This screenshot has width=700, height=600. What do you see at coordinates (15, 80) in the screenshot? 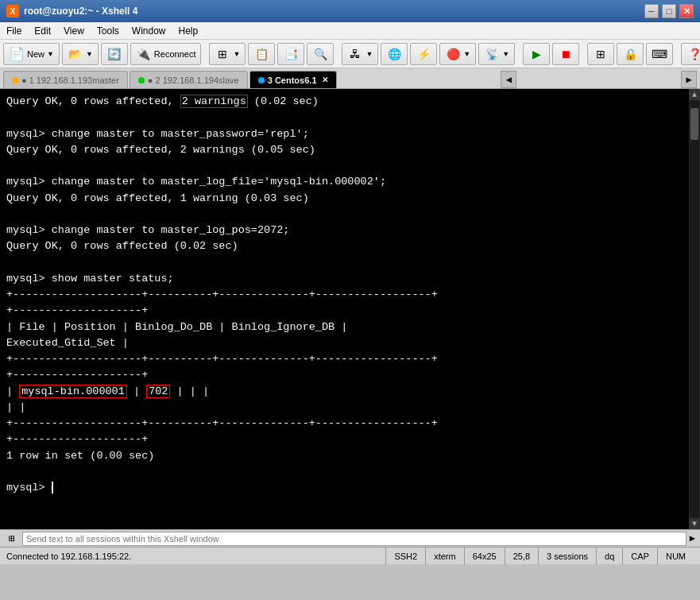
I see `tab-1-indicator` at bounding box center [15, 80].